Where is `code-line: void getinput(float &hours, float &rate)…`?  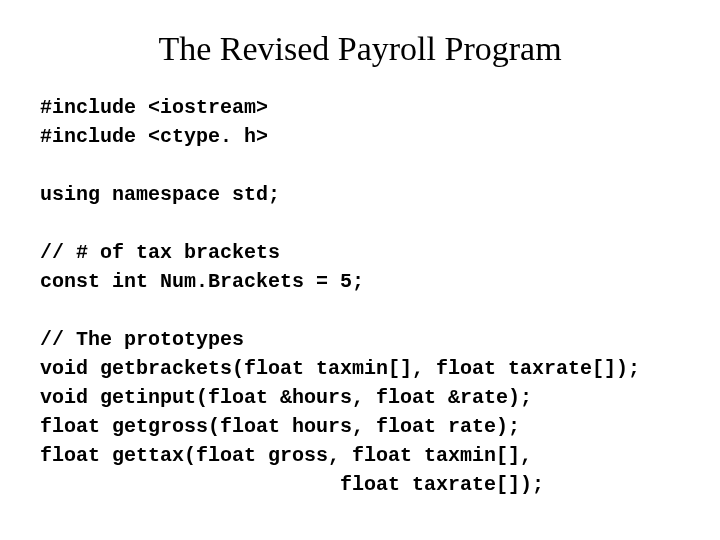
code-line: void getinput(float &hours, float &rate)… is located at coordinates (286, 398).